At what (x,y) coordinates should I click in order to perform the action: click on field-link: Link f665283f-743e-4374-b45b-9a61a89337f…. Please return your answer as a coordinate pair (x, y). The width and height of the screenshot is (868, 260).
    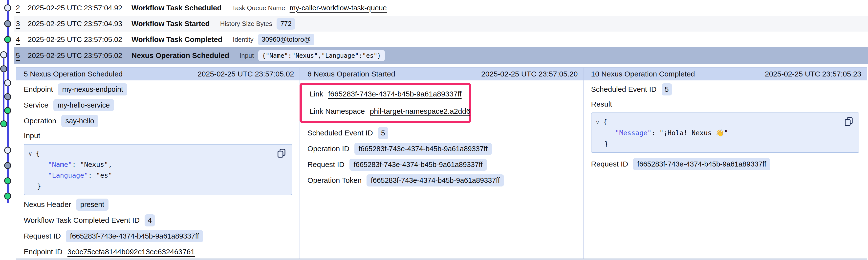
    Looking at the image, I should click on (389, 94).